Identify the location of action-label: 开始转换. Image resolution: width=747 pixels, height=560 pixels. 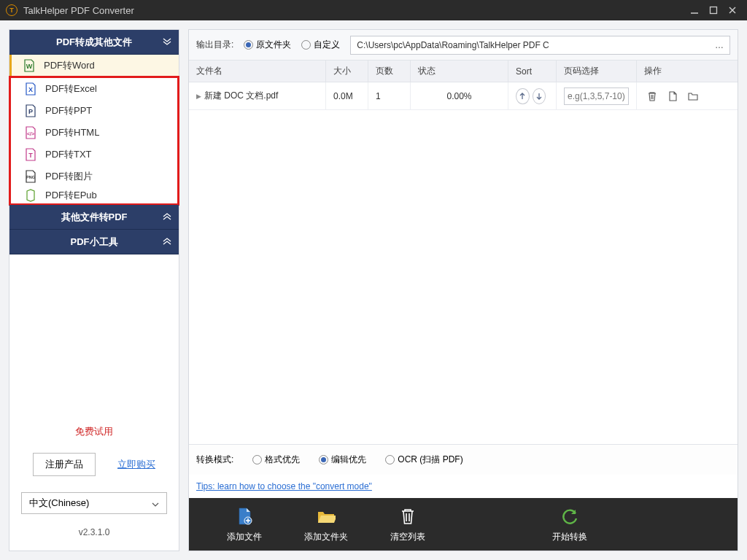
(570, 537).